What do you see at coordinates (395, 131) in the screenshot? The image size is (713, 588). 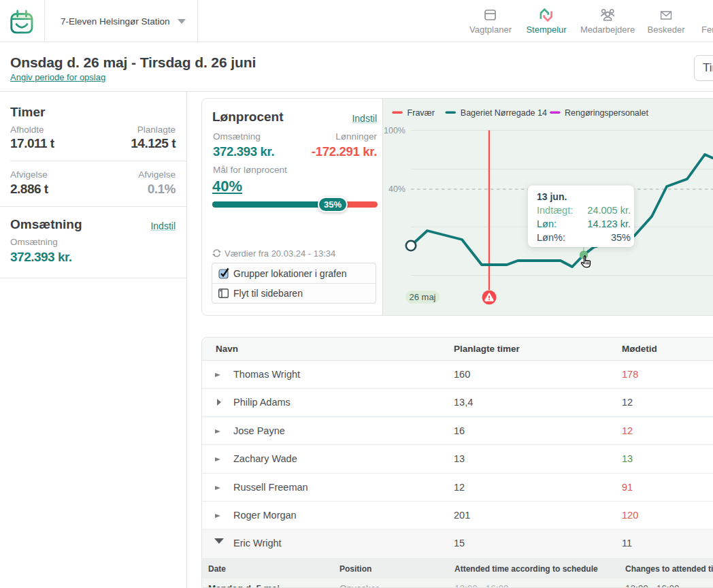 I see `svg-text: 100%` at bounding box center [395, 131].